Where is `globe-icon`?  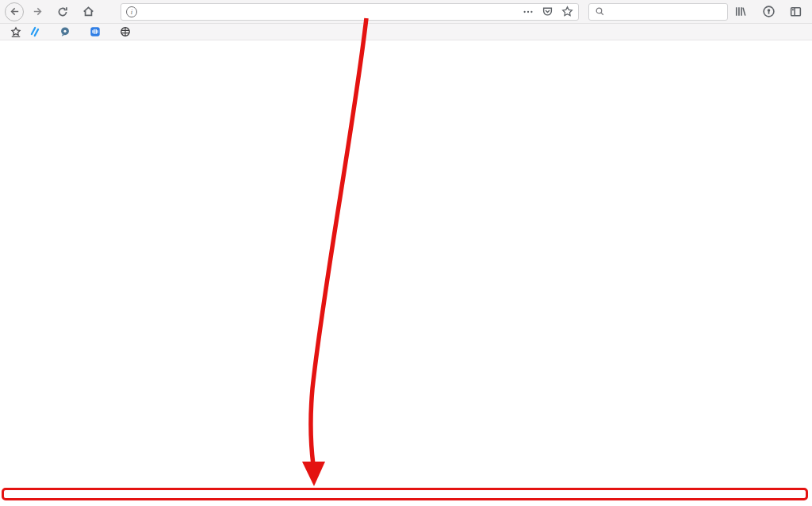 globe-icon is located at coordinates (125, 32).